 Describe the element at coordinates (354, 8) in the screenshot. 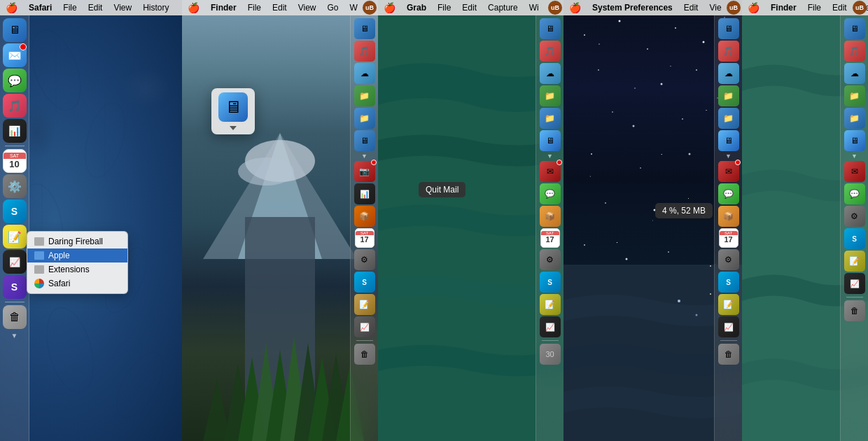

I see `w-menu-finder: W` at that location.